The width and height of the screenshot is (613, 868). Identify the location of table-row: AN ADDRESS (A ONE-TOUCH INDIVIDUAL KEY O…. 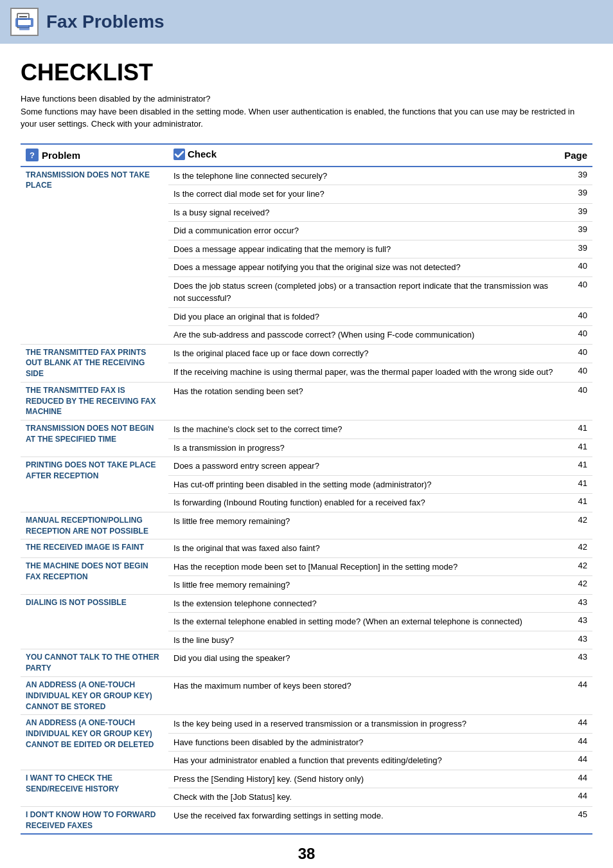
(306, 696).